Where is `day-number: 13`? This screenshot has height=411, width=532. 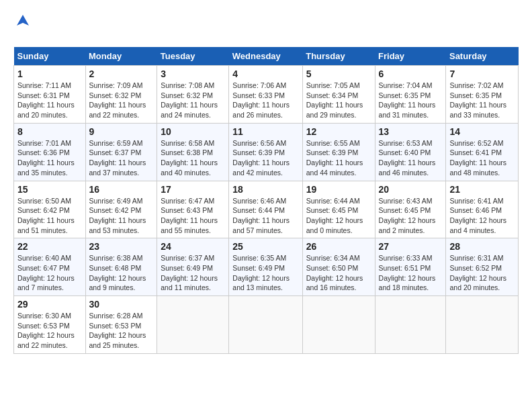
day-number: 13 is located at coordinates (411, 132).